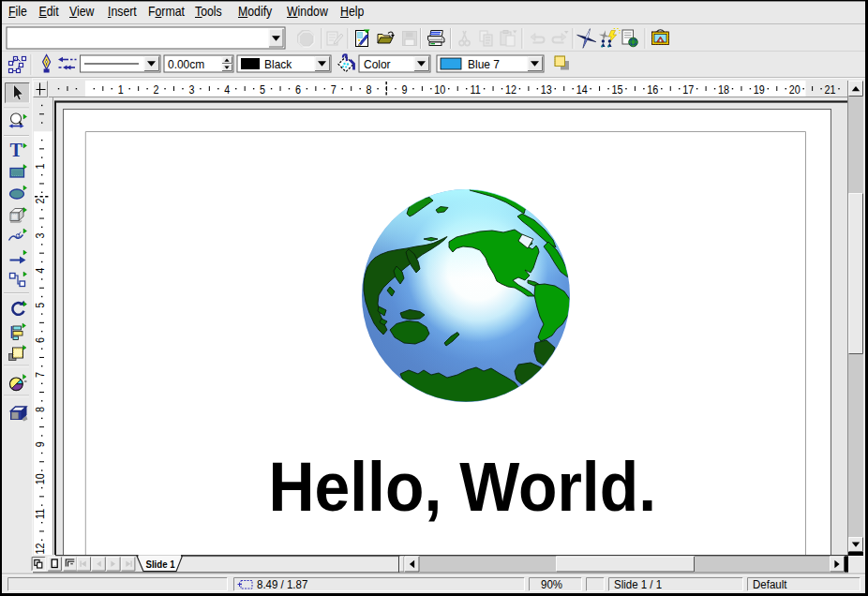 This screenshot has width=868, height=596. I want to click on svg-text: 17, so click(688, 90).